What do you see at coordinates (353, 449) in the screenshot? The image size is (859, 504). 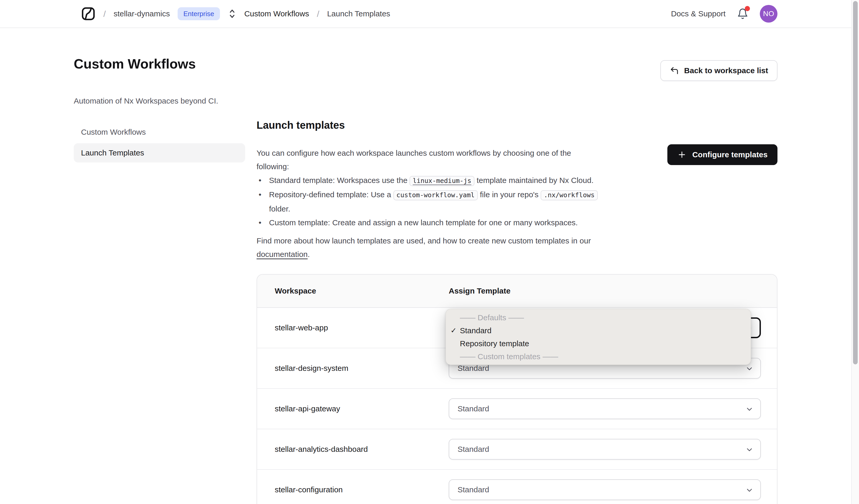 I see `workspace-name: stellar-analytics-dashboard` at bounding box center [353, 449].